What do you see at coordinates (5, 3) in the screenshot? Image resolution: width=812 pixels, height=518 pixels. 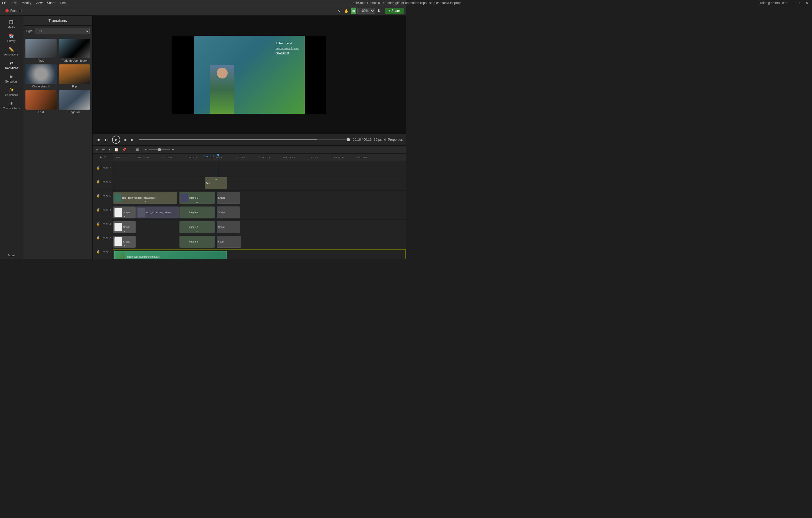 I see `menu-file: File` at bounding box center [5, 3].